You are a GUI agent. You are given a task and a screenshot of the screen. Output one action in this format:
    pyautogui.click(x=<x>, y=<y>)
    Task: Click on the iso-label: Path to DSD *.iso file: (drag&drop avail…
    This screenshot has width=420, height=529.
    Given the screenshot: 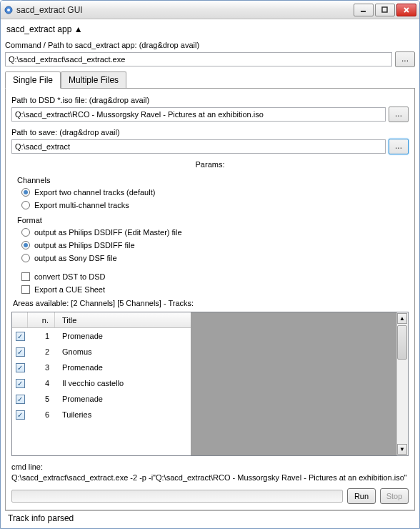 What is the action you would take?
    pyautogui.click(x=210, y=100)
    